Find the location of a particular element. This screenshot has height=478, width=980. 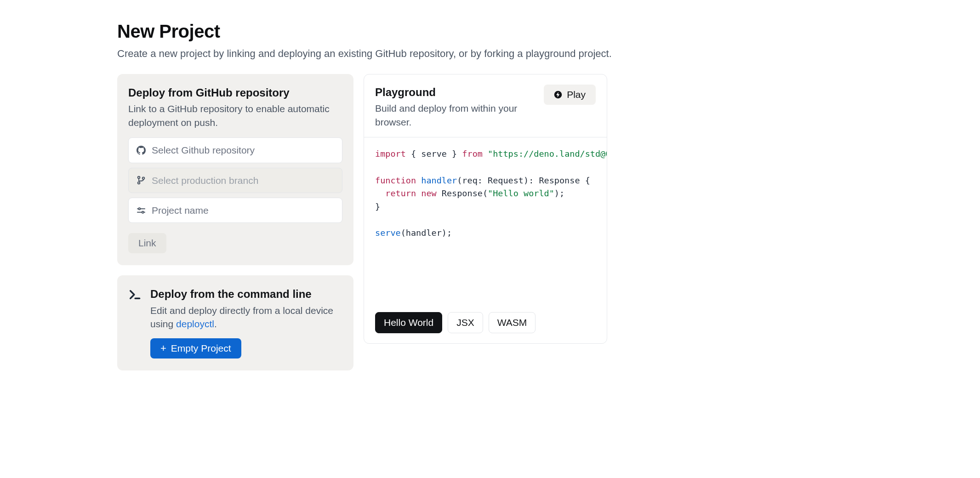

code-editor: import { serve } from "https://deno.land… is located at coordinates (485, 225).